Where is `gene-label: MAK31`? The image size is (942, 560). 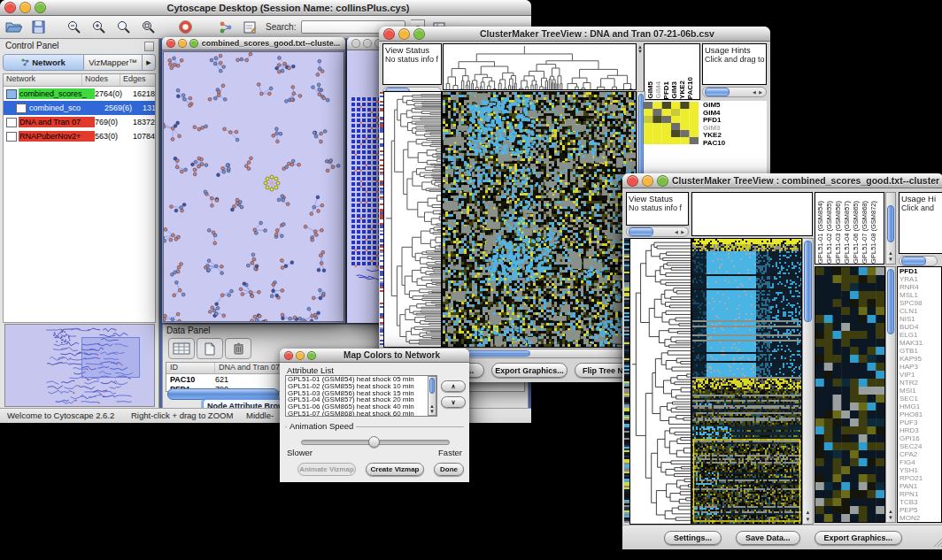
gene-label: MAK31 is located at coordinates (921, 343).